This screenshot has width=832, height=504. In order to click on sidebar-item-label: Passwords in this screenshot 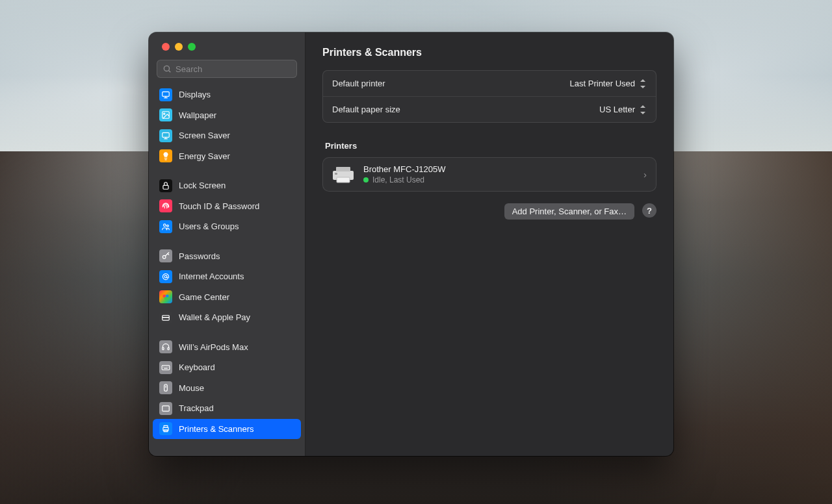, I will do `click(200, 256)`.